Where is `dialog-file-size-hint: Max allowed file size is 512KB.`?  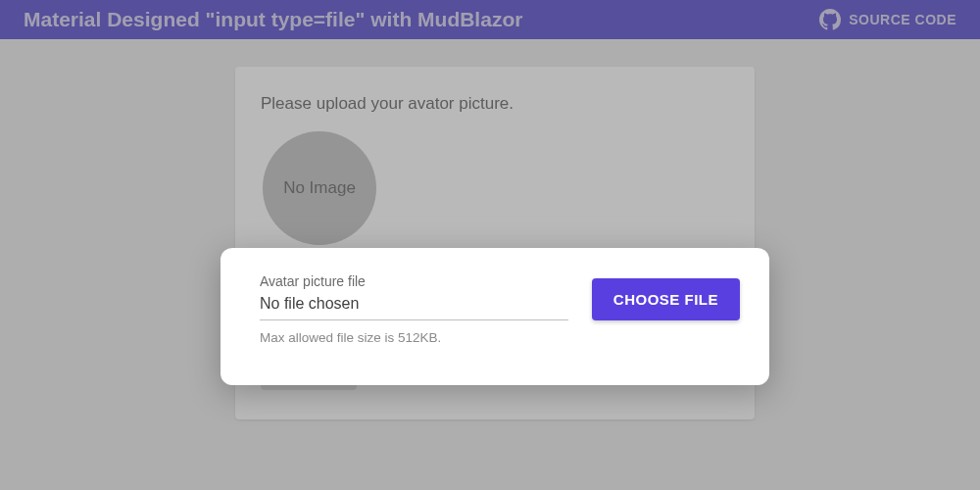 dialog-file-size-hint: Max allowed file size is 512KB. is located at coordinates (500, 337).